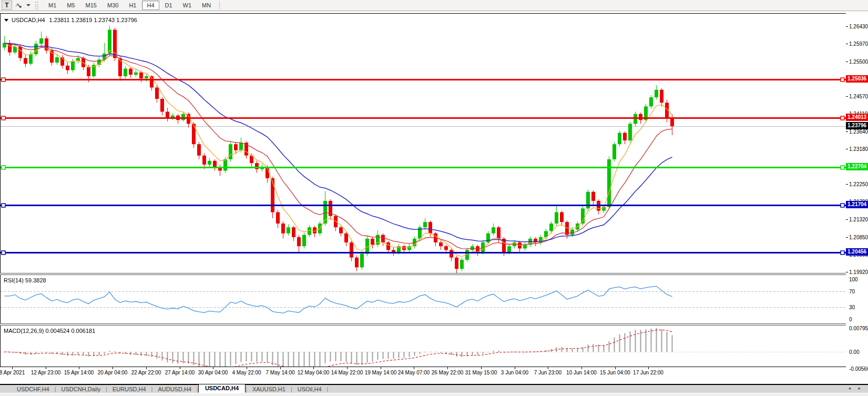  What do you see at coordinates (857, 117) in the screenshot?
I see `line-price-tag: 1.24013` at bounding box center [857, 117].